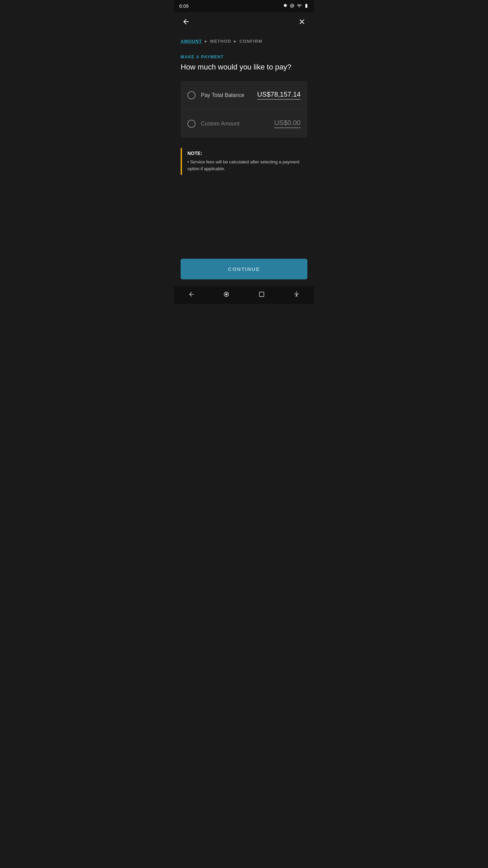  I want to click on at-icon, so click(292, 6).